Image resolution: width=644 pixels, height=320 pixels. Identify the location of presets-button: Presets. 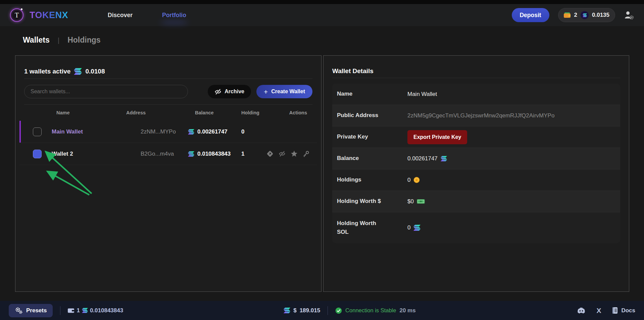
(31, 311).